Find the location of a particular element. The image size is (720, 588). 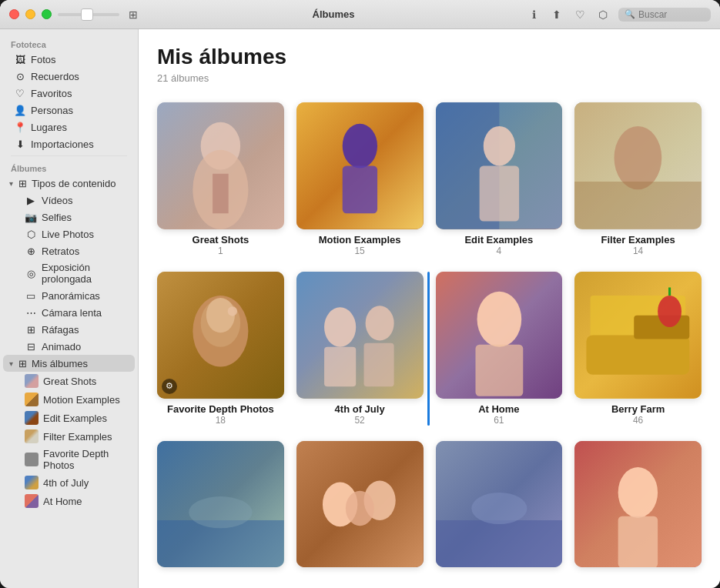

album-cover-july is located at coordinates (360, 336).